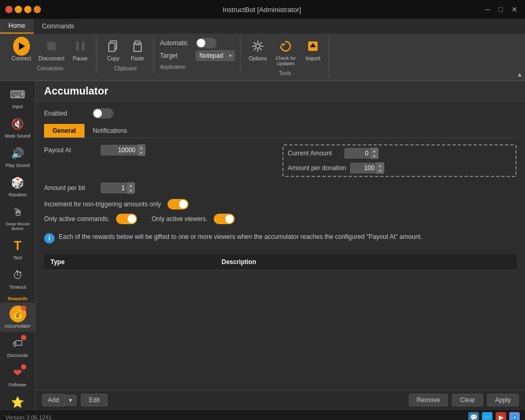  Describe the element at coordinates (24, 338) in the screenshot. I see `discounts-badge` at that location.